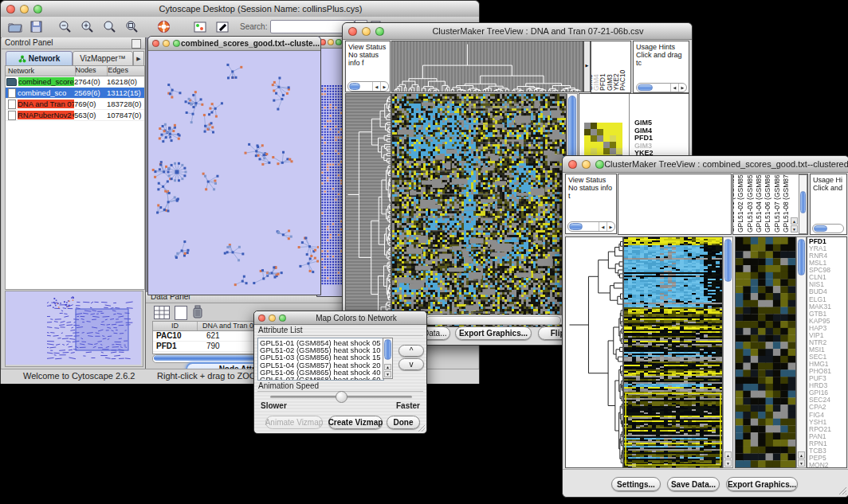 Image resolution: width=848 pixels, height=504 pixels. What do you see at coordinates (770, 204) in the screenshot?
I see `tv2-column-labels: GPL51-01 (GSM854)GPL51-02 (GSM855)GPL51-…` at bounding box center [770, 204].